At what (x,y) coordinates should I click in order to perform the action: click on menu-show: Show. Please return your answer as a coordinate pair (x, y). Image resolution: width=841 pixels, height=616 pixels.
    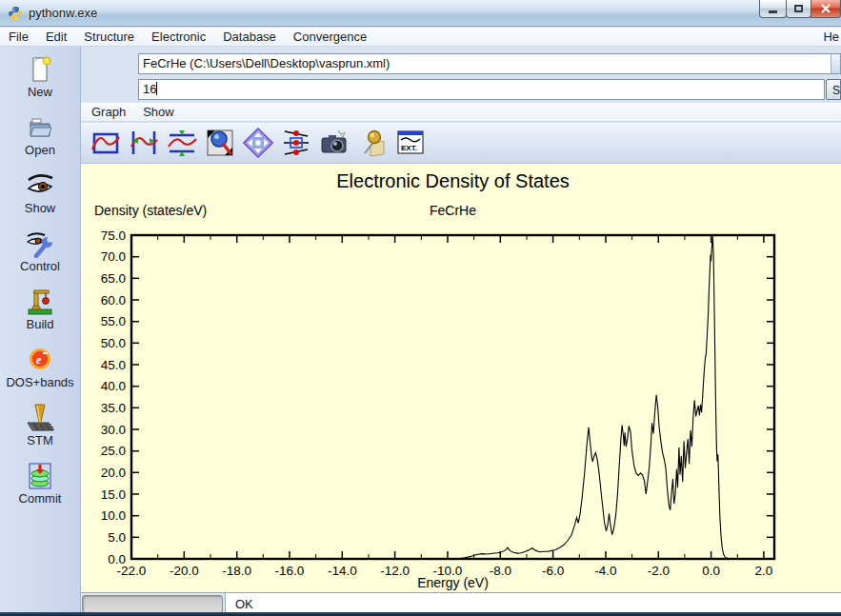
    Looking at the image, I should click on (158, 112).